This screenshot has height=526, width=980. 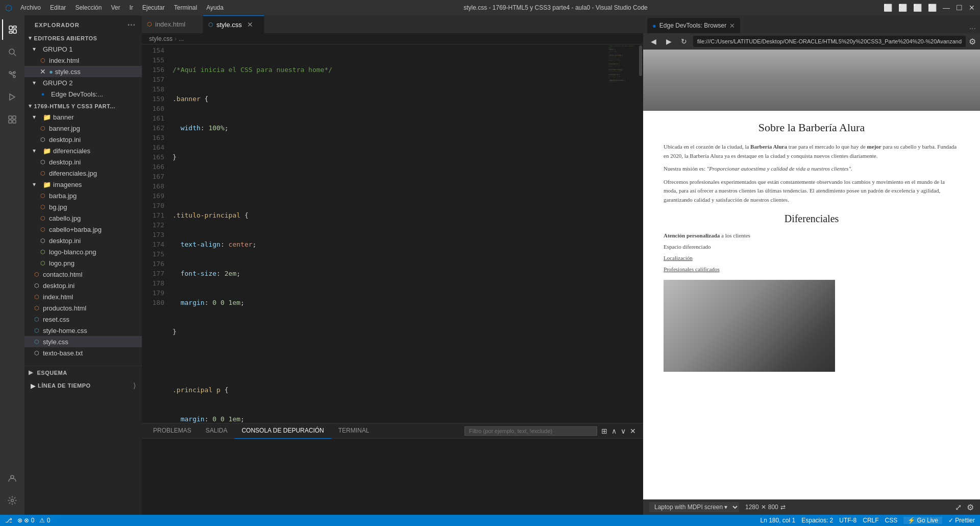 I want to click on git-activity-icon, so click(x=12, y=75).